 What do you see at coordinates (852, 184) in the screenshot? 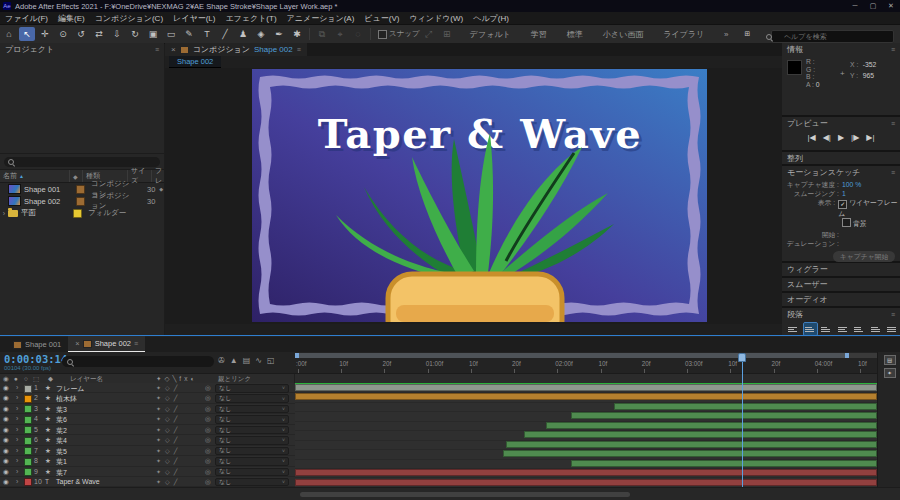
I see `capture-speed-value: 100 %` at bounding box center [852, 184].